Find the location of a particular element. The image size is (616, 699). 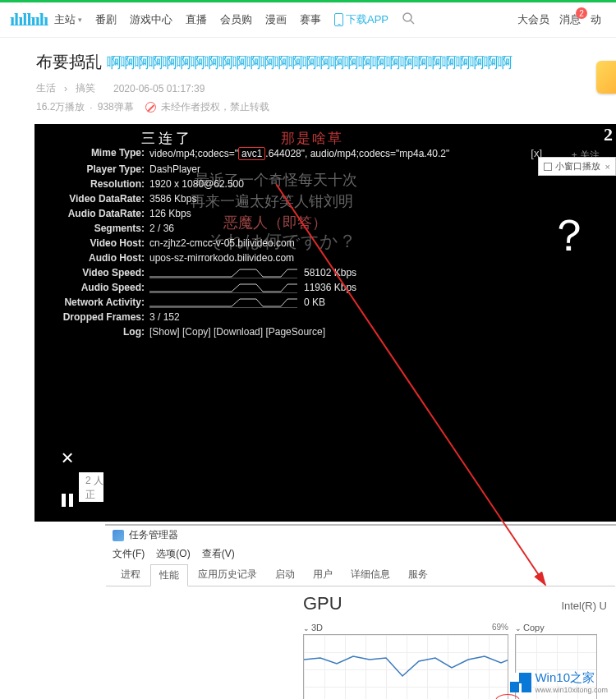

menu-options: 选项(O) is located at coordinates (172, 554).